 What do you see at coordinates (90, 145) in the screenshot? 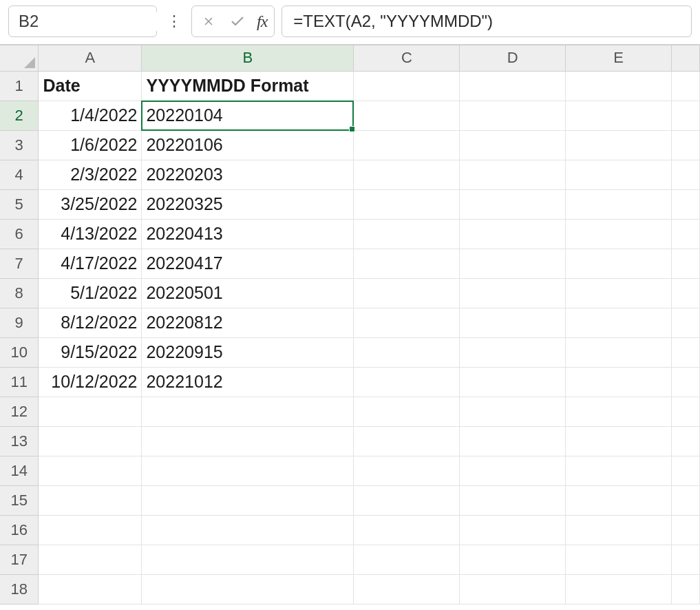
I see `cell-A3: 1/6/2022` at bounding box center [90, 145].